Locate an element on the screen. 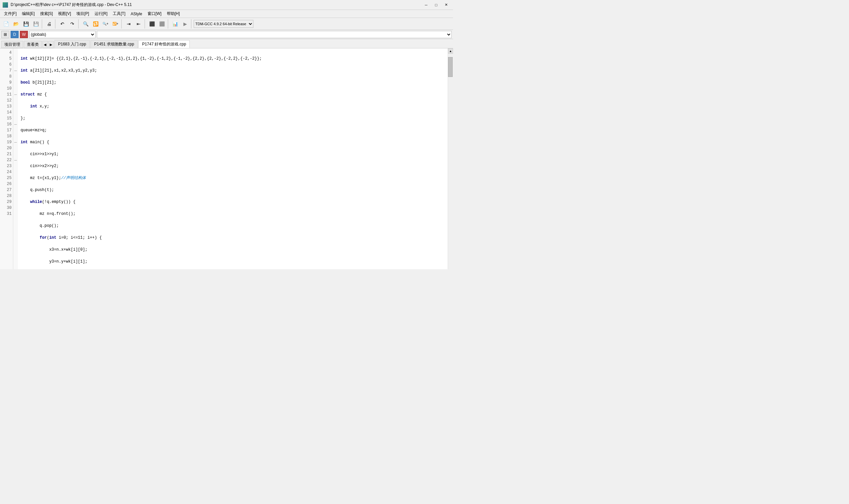 The image size is (849, 504). code-line-9: }; is located at coordinates (233, 118).